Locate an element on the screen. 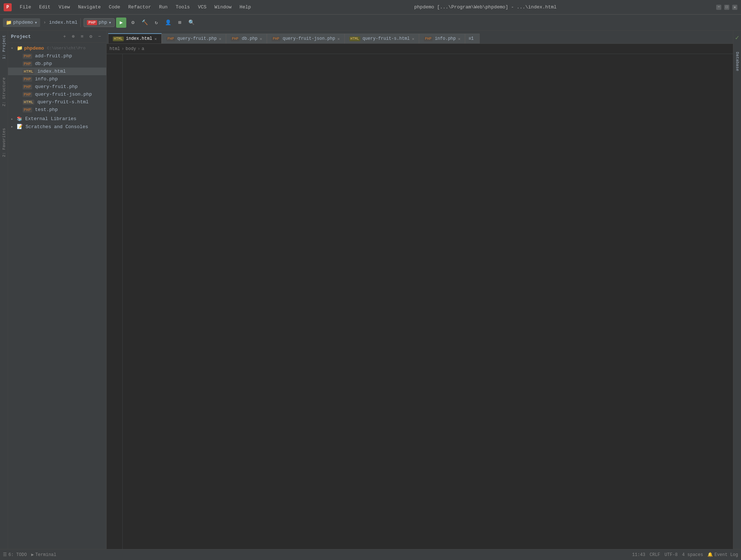 The height and width of the screenshot is (560, 741). breadcrumb-arrow-icon: › is located at coordinates (123, 49).